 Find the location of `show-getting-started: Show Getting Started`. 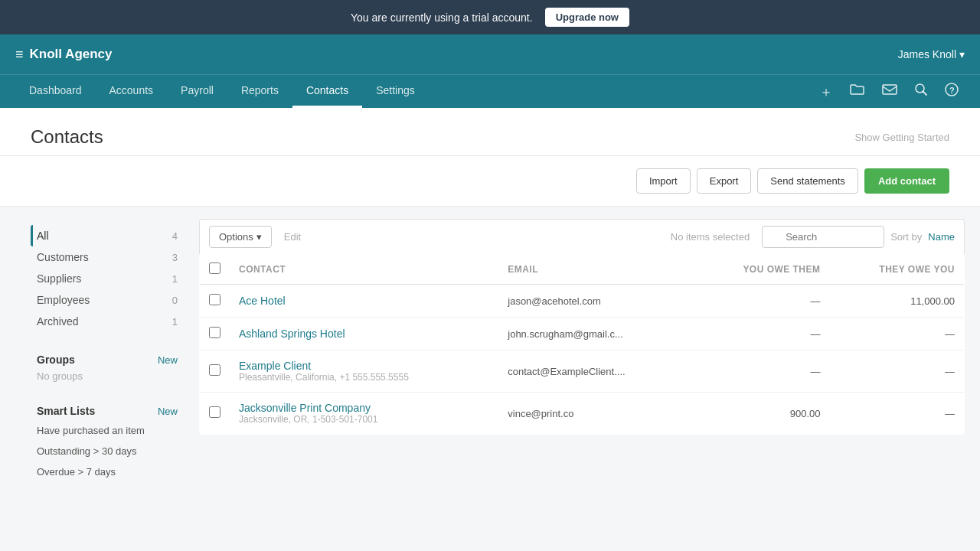

show-getting-started: Show Getting Started is located at coordinates (902, 138).